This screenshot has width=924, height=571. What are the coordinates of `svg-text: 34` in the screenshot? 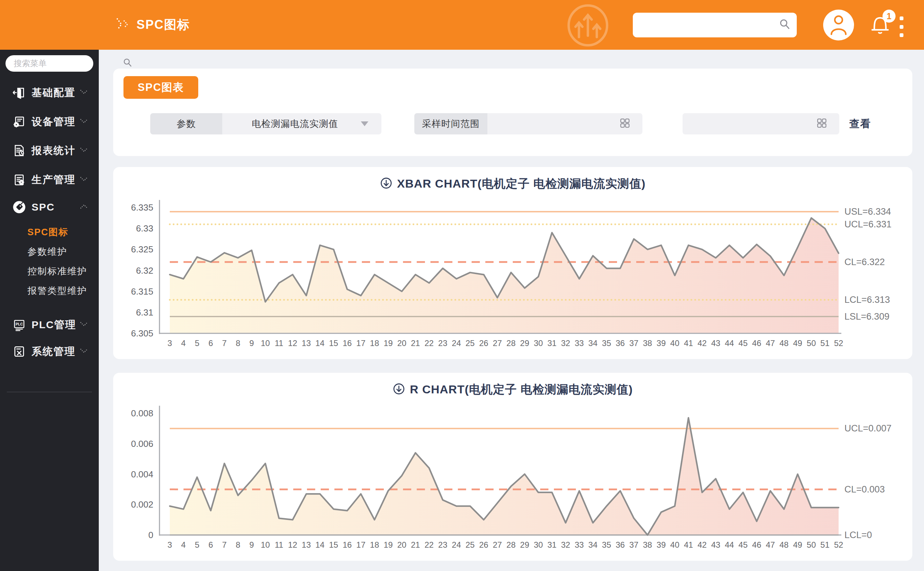 It's located at (593, 545).